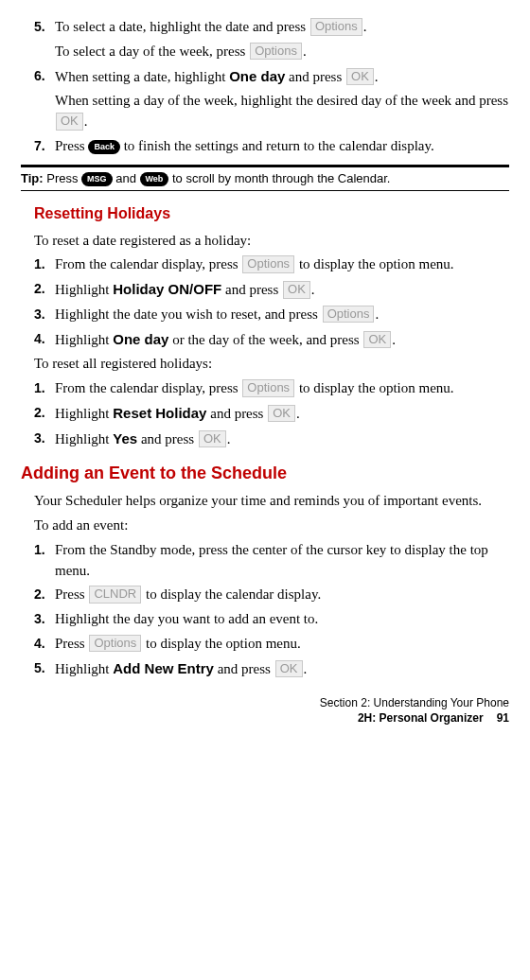 This screenshot has height=980, width=530. Describe the element at coordinates (265, 704) in the screenshot. I see `footer-section-title: Section 2: Understanding Your Phone` at that location.